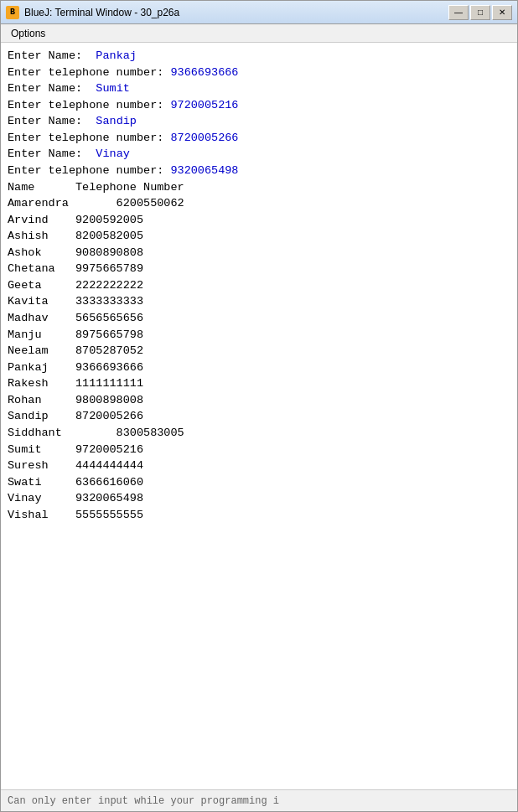  Describe the element at coordinates (259, 34) in the screenshot. I see `menu-bar: Options` at that location.